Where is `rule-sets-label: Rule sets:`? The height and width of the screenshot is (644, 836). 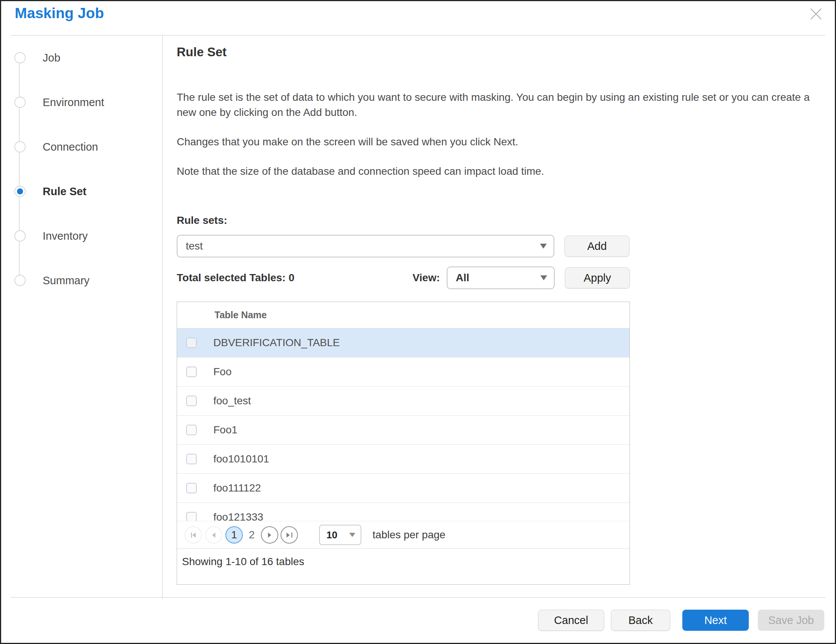
rule-sets-label: Rule sets: is located at coordinates (502, 220).